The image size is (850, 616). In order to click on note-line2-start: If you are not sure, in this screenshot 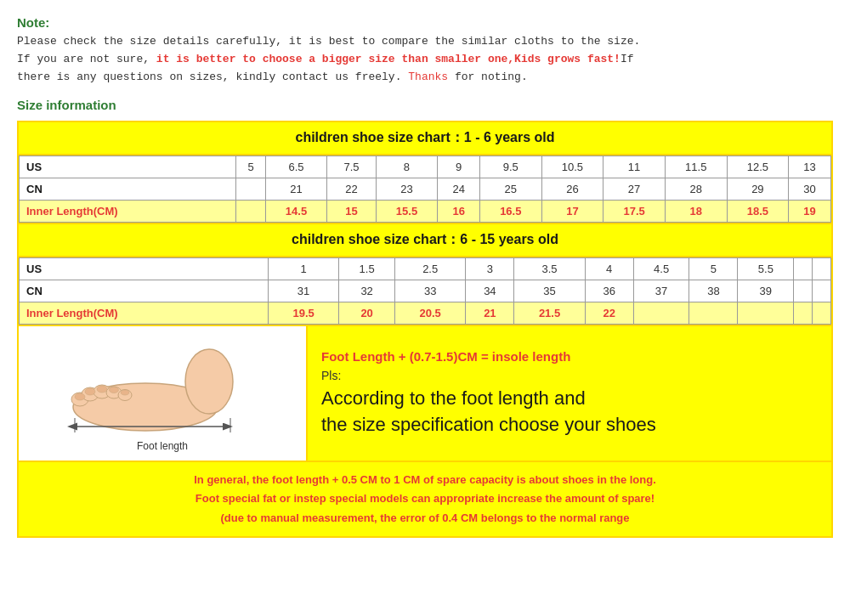, I will do `click(87, 59)`.